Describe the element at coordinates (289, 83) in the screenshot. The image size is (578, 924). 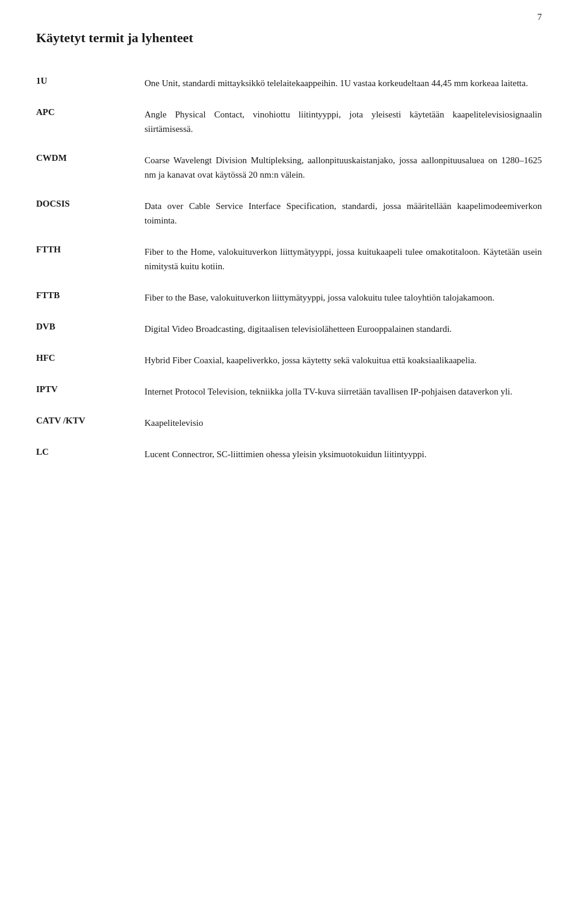
I see `term-row: 1UOne Unit, standardi mittayksikkö telel…` at that location.